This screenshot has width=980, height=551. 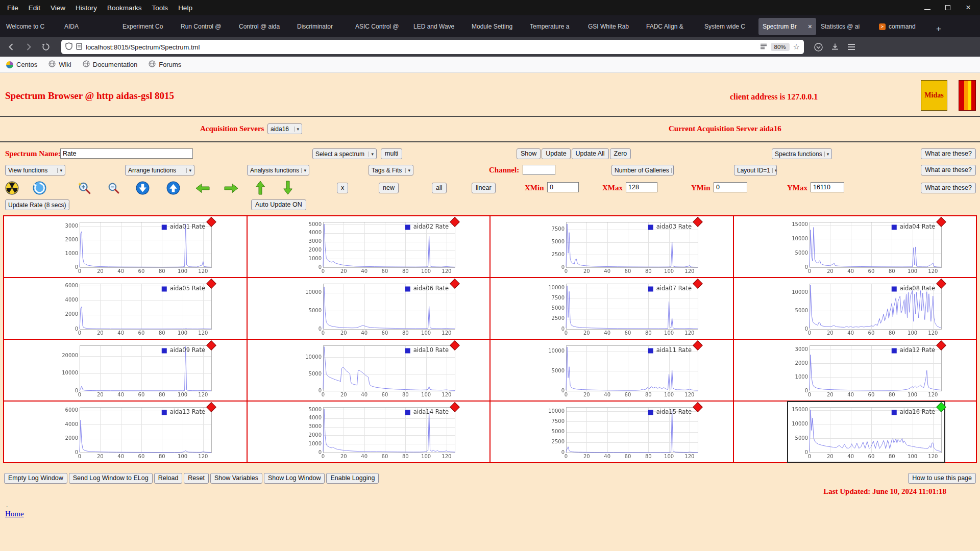 I want to click on tab-close-icon: ×, so click(x=810, y=27).